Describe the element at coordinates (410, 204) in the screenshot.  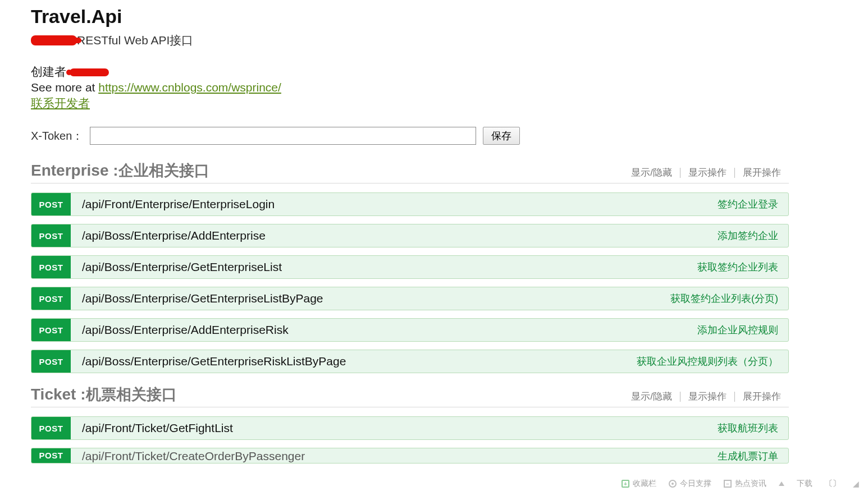
I see `operation-row: POST /api/Front/Enterprise/EnterpriseLog…` at that location.